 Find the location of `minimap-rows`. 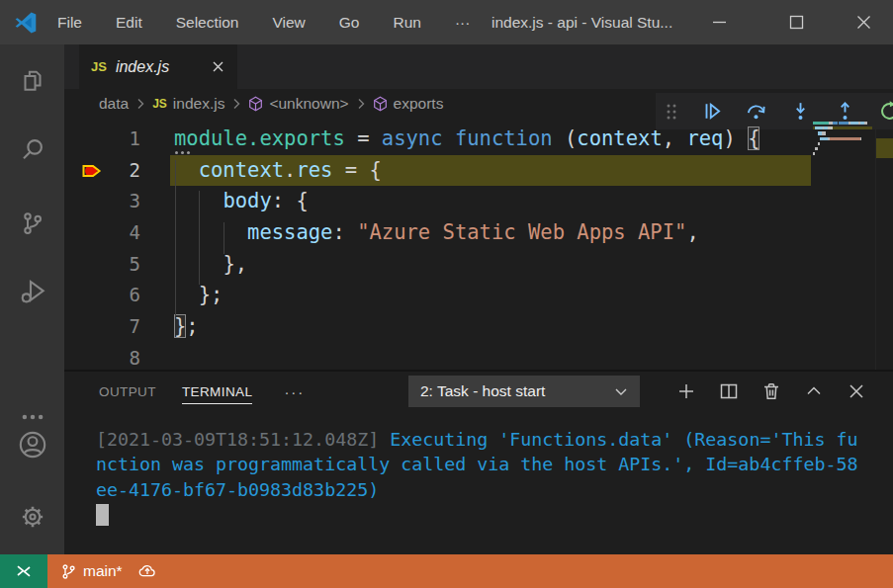

minimap-rows is located at coordinates (843, 142).